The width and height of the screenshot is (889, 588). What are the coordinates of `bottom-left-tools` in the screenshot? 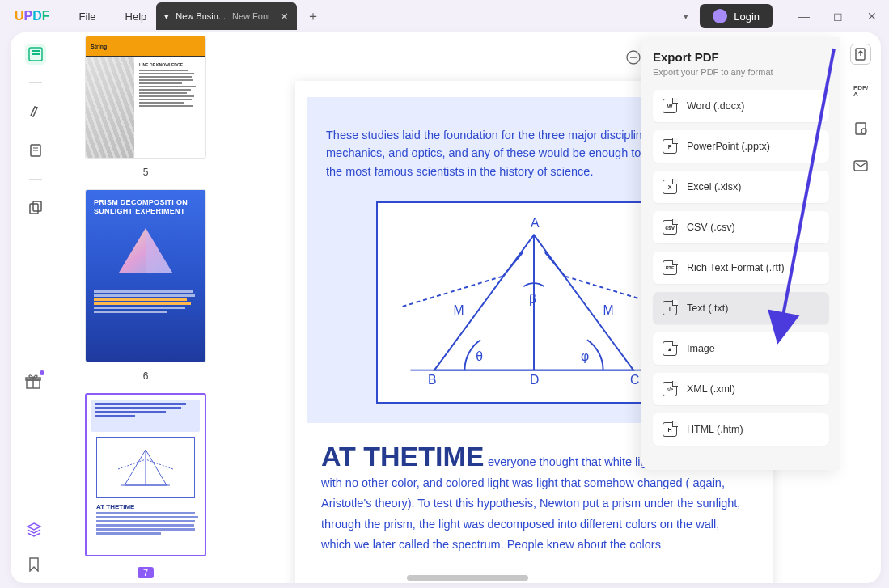 It's located at (34, 548).